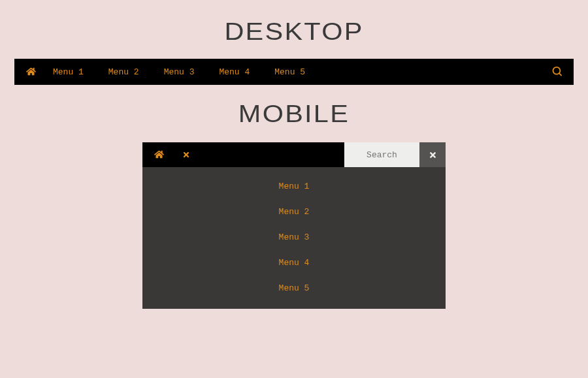  I want to click on desktop-menu-item: Menu 2, so click(124, 72).